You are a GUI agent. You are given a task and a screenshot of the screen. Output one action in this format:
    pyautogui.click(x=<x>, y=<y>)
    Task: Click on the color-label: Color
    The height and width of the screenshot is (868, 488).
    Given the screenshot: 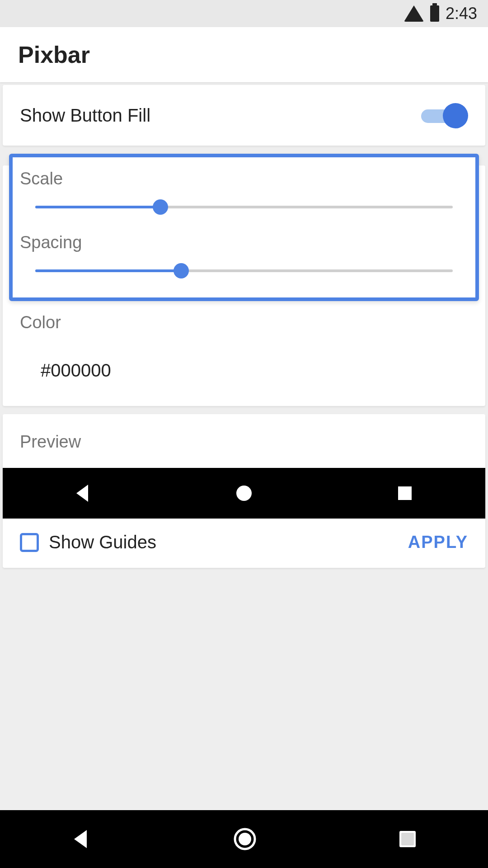 What is the action you would take?
    pyautogui.click(x=244, y=323)
    